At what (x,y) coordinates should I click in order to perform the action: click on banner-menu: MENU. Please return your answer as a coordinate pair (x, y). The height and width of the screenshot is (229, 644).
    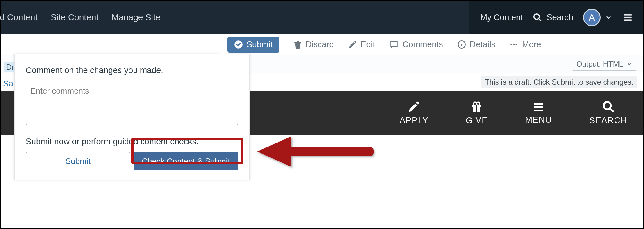
    Looking at the image, I should click on (538, 113).